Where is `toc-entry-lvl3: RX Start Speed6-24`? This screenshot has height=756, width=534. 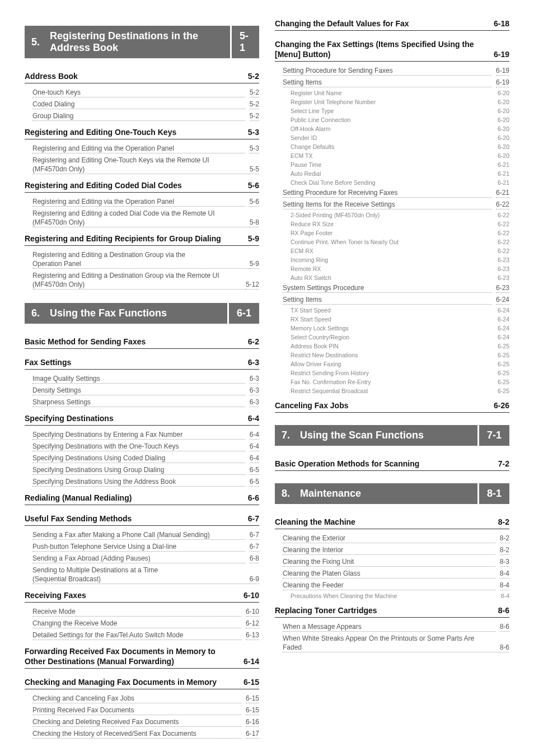 toc-entry-lvl3: RX Start Speed6-24 is located at coordinates (392, 319).